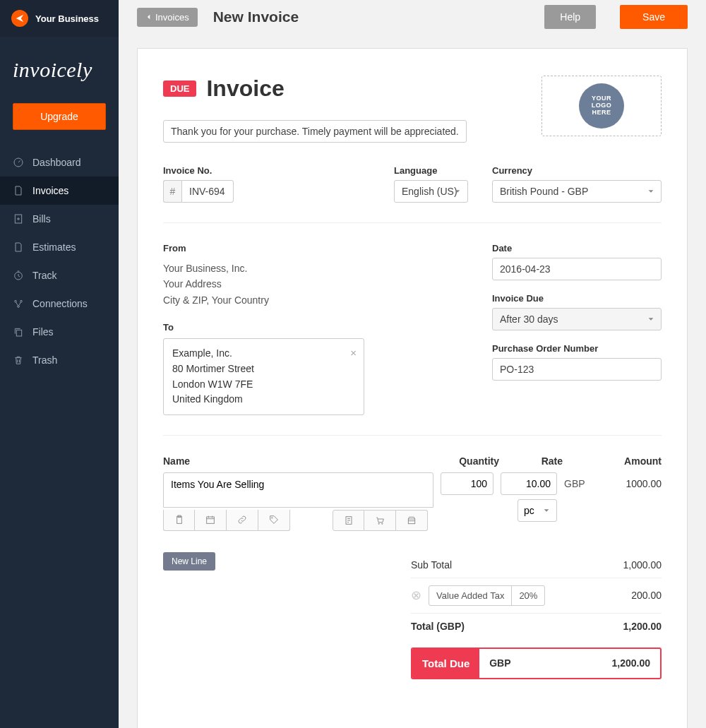  What do you see at coordinates (315, 131) in the screenshot?
I see `invoice-note-input` at bounding box center [315, 131].